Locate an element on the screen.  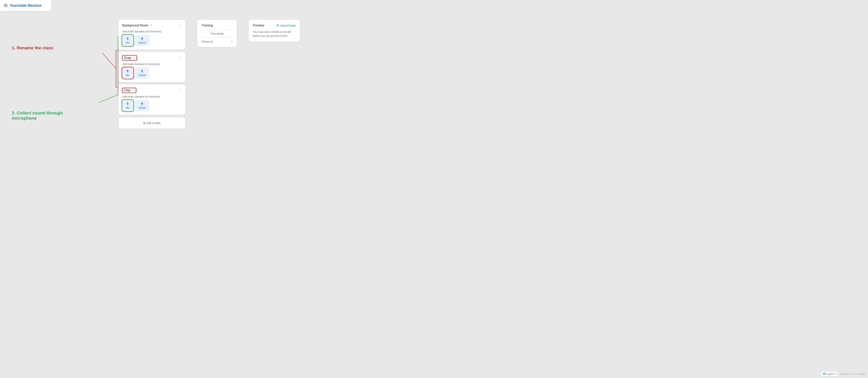
annotation-collect: 2. Collect sound through microphone is located at coordinates (37, 116).